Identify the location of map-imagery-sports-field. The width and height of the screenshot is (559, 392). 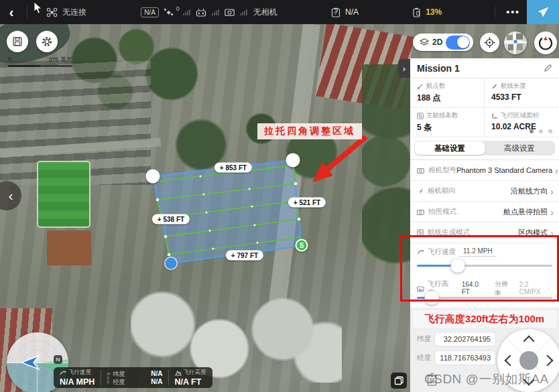
(64, 194).